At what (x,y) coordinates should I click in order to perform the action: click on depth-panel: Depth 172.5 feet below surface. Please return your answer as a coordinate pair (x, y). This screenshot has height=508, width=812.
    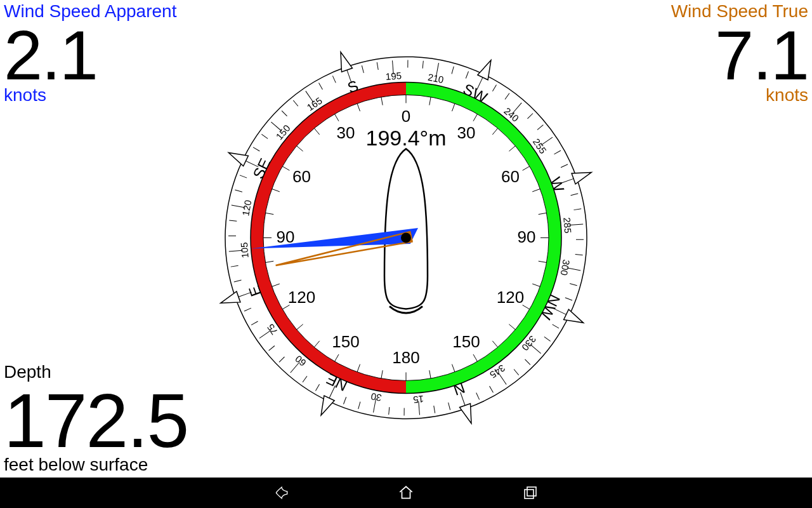
    Looking at the image, I should click on (96, 418).